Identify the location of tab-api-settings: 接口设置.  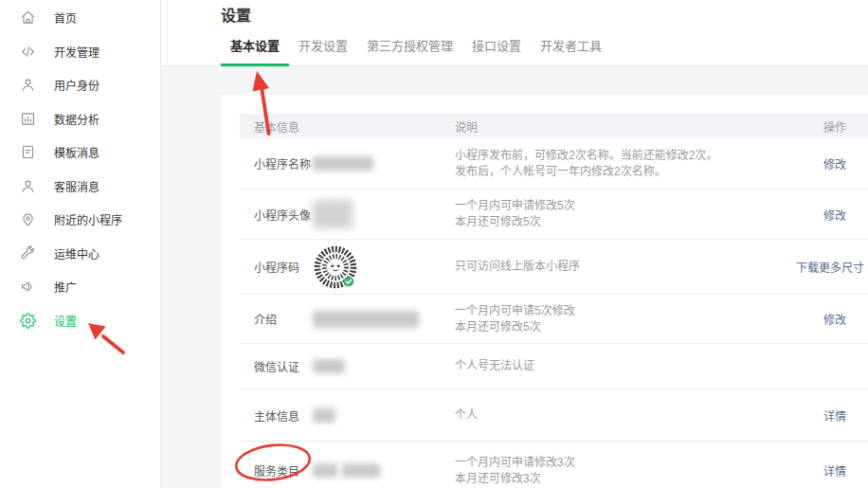
(497, 50).